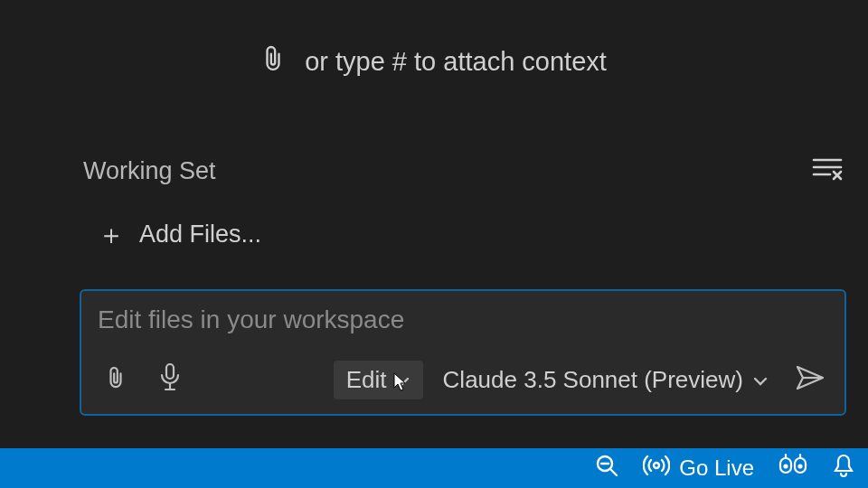 The width and height of the screenshot is (868, 488). What do you see at coordinates (698, 468) in the screenshot?
I see `go-live-button: Go Live` at bounding box center [698, 468].